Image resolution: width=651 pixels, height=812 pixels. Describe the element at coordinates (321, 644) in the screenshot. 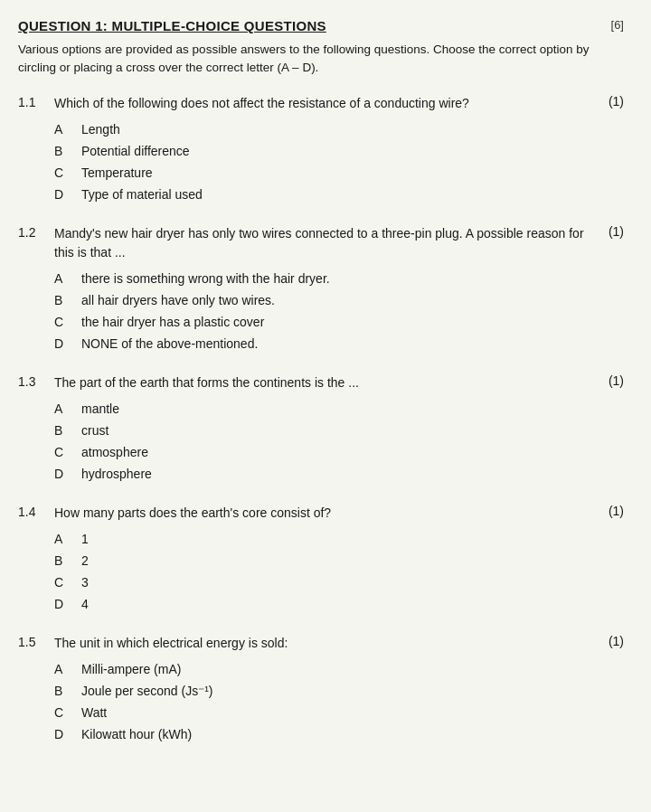

I see `question-text-1.5: The unit in which electrical energy is s…` at that location.